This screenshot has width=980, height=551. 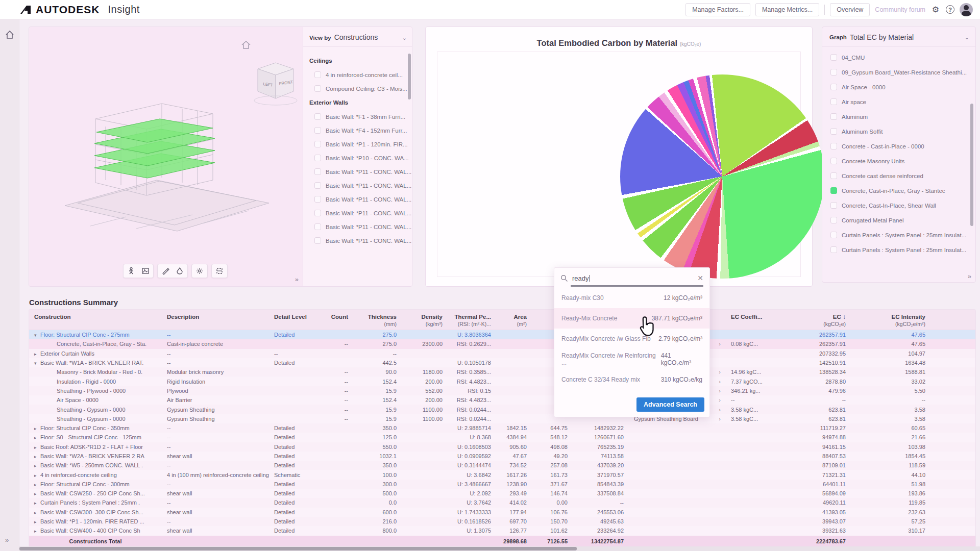 I want to click on material-item: Concrete Masonry Units, so click(x=899, y=161).